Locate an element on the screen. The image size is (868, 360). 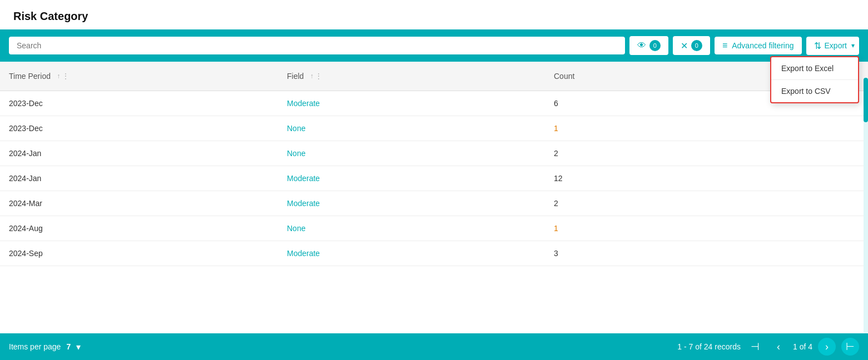
time-period-sort-icon: ↑ ⋮ is located at coordinates (63, 76).